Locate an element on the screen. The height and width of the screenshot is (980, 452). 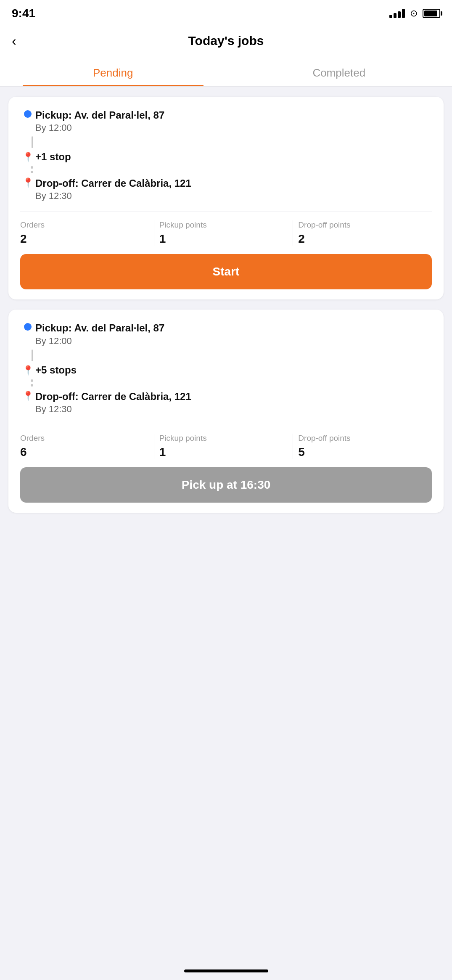
stop-text-2: +5 stops is located at coordinates (234, 370).